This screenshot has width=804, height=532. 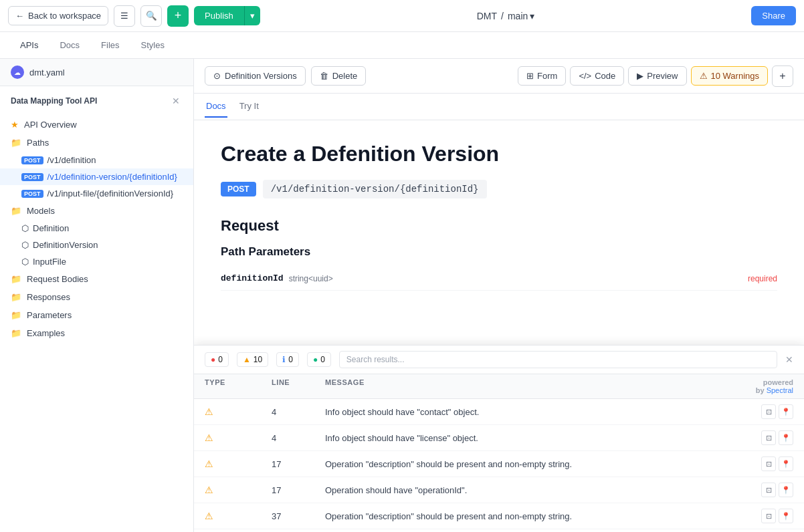 I want to click on sidebar-child-definition-version: ⬡ DefinitionVersion, so click(x=96, y=245).